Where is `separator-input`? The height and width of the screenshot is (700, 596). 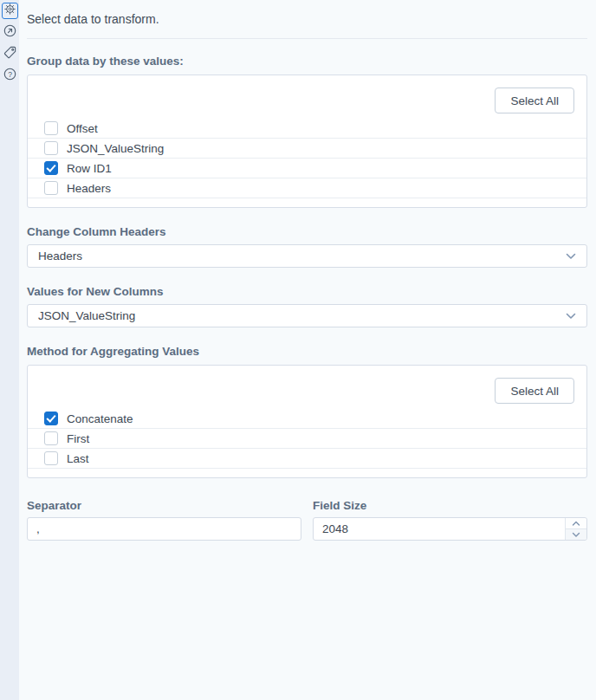
separator-input is located at coordinates (165, 528).